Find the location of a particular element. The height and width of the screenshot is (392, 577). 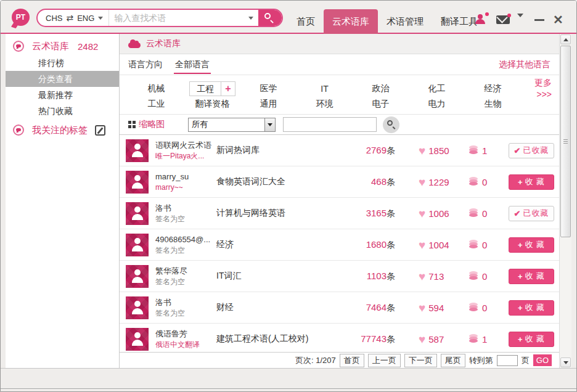

category-selected: 工程+ is located at coordinates (212, 89).